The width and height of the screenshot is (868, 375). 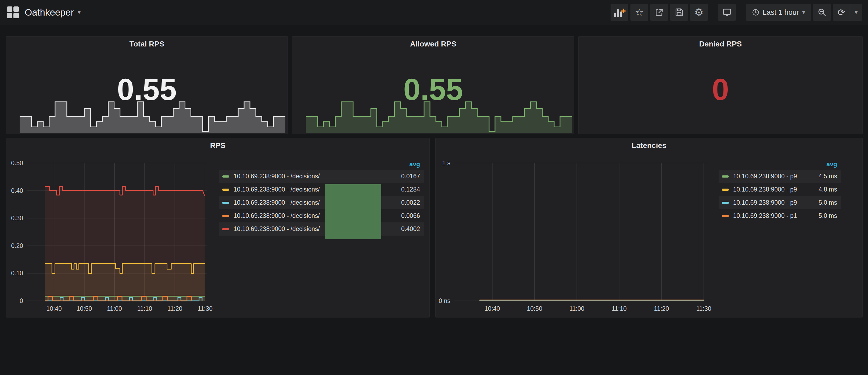 What do you see at coordinates (640, 12) in the screenshot?
I see `star-icon: ☆` at bounding box center [640, 12].